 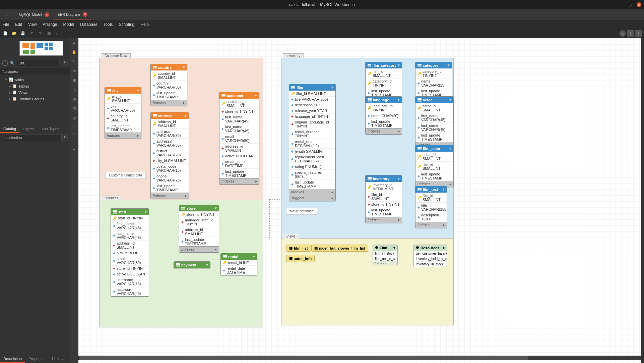 What do you see at coordinates (322, 34) in the screenshot?
I see `toolbar: 📄 📁 💾 ↶ ↷ ▦ ▭ ⌕ ▮ ▮` at bounding box center [322, 34].